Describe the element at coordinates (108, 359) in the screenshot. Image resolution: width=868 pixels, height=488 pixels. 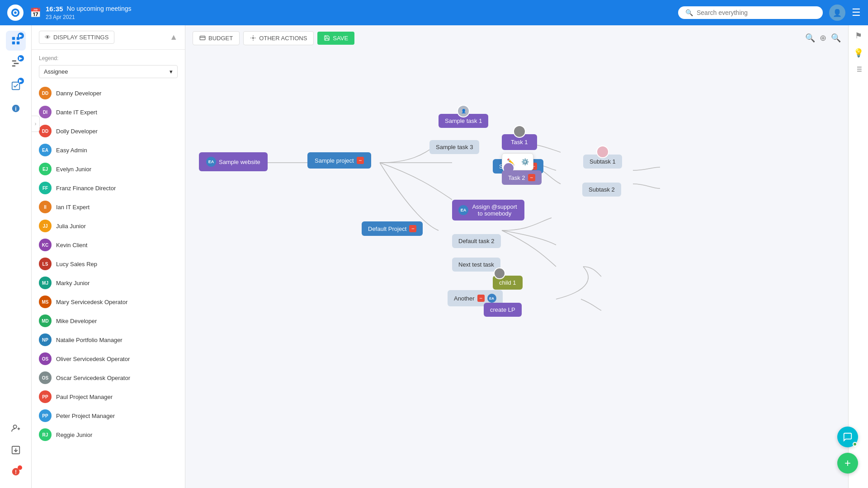
I see `legend-item: OS Oliver Servicedesk Operator` at that location.